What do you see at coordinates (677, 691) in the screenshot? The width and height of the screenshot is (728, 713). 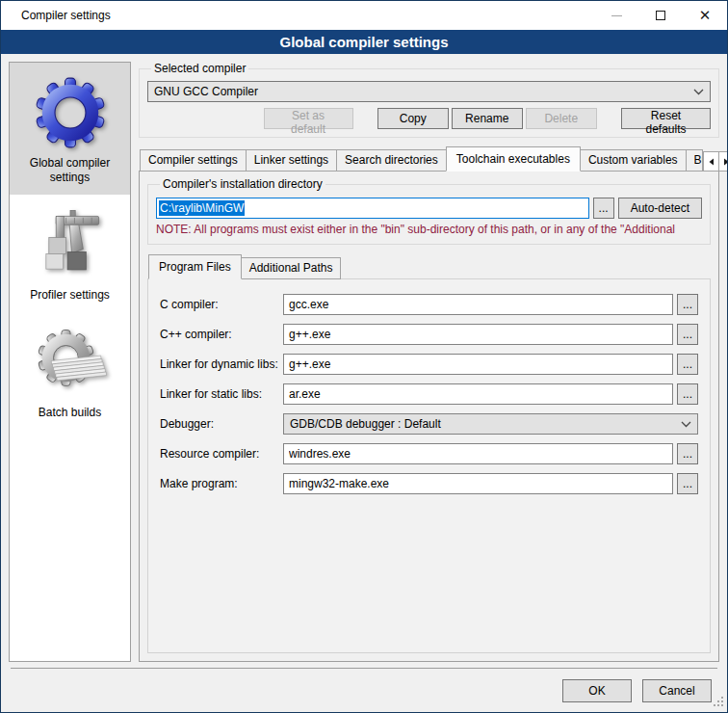 I see `cancel-button: Cancel` at bounding box center [677, 691].